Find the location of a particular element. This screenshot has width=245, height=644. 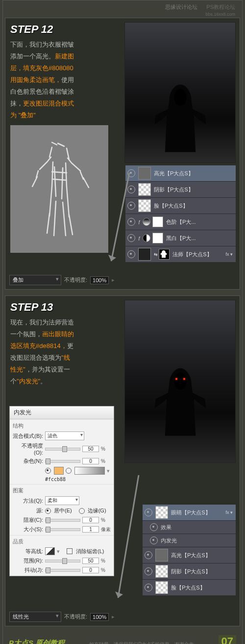

bw-adj-icon is located at coordinates (147, 238).